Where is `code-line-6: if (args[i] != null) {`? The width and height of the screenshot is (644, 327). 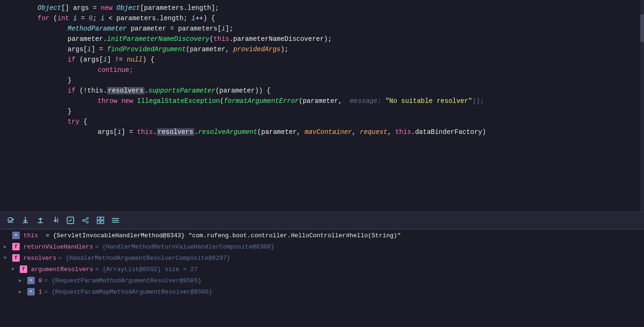
code-line-6: if (args[i] != null) { is located at coordinates (322, 61).